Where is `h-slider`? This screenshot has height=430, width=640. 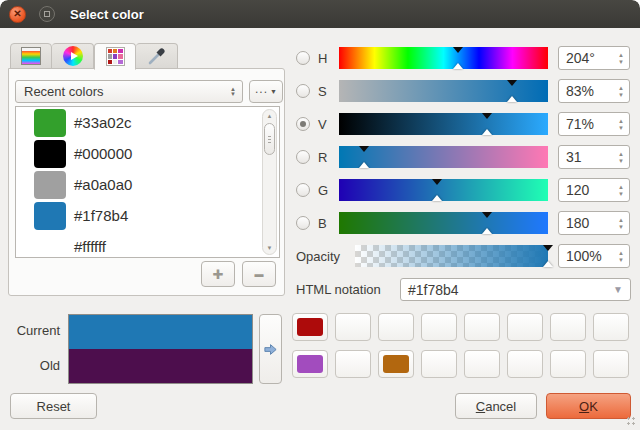
h-slider is located at coordinates (444, 58).